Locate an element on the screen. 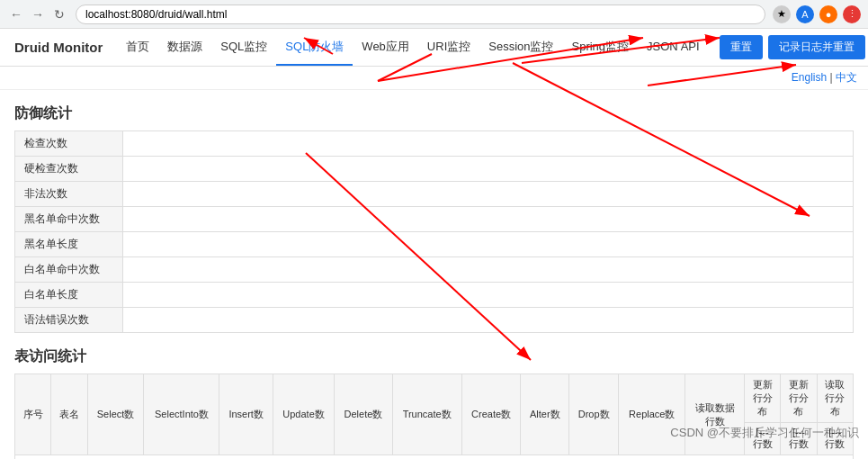 This screenshot has height=459, width=868. col-update: Update数 is located at coordinates (304, 415).